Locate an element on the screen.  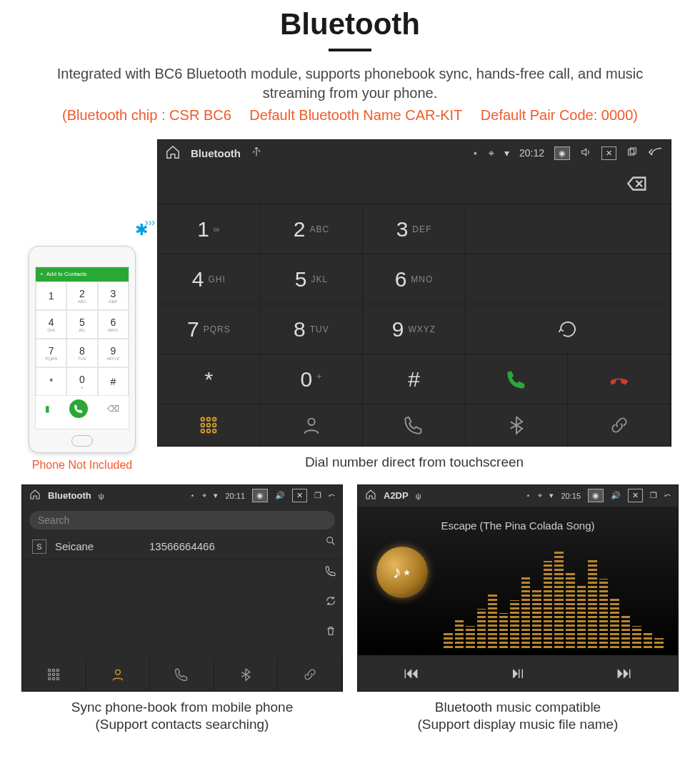
phone-video-icon: ▮ is located at coordinates (47, 409).